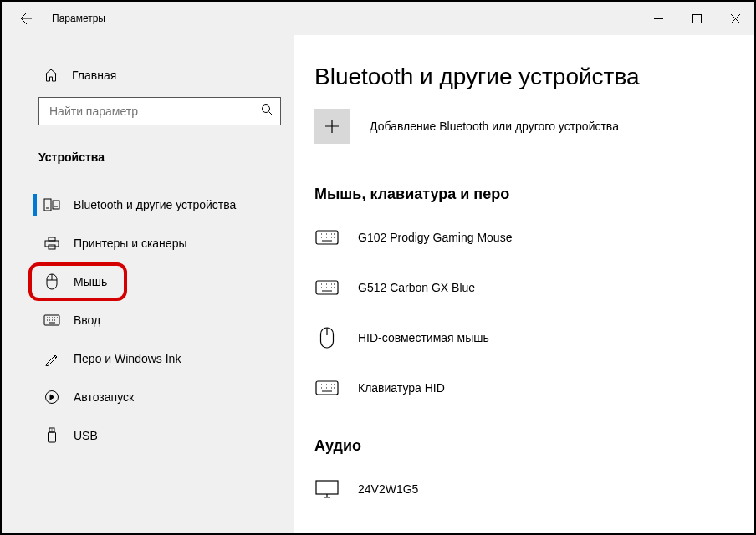  Describe the element at coordinates (378, 18) in the screenshot. I see `titlebar: Параметры` at that location.